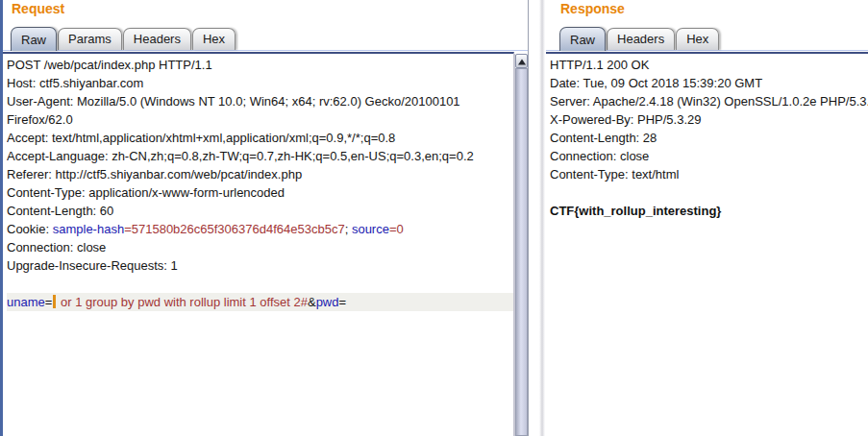 The height and width of the screenshot is (436, 868). Describe the element at coordinates (600, 65) in the screenshot. I see `text-segment: HTTP/1.1 200 OK` at that location.